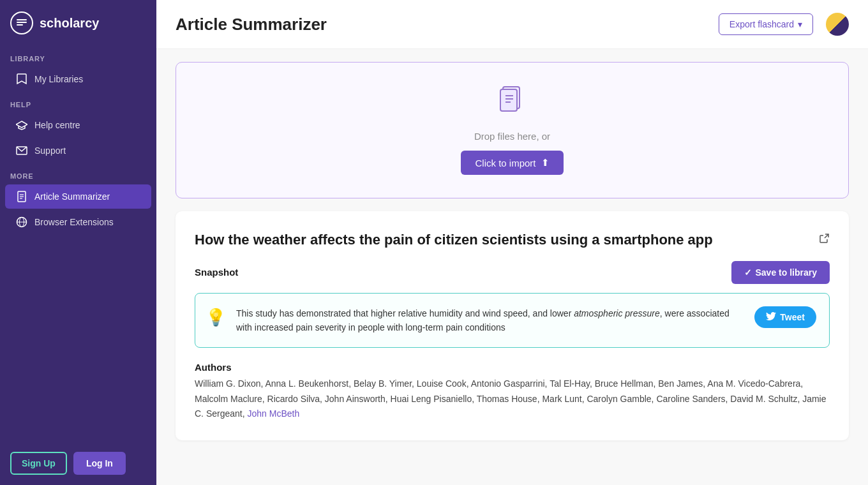  Describe the element at coordinates (513, 103) in the screenshot. I see `file-upload-icon` at that location.